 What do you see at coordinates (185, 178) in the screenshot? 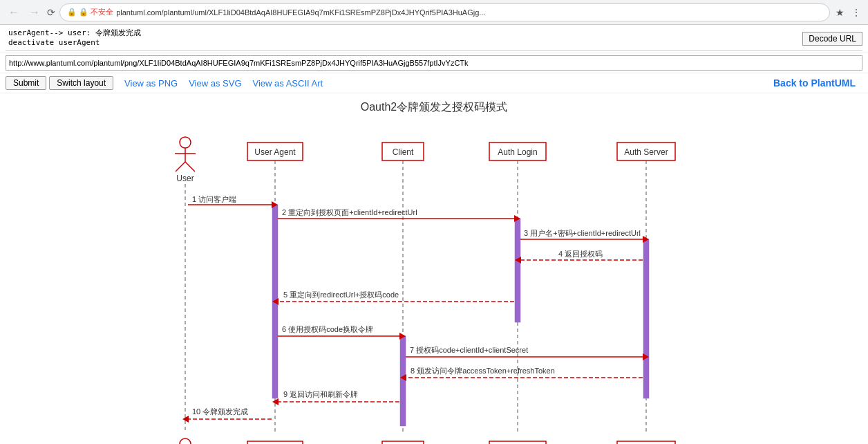
I see `svg-text: User` at bounding box center [185, 178].